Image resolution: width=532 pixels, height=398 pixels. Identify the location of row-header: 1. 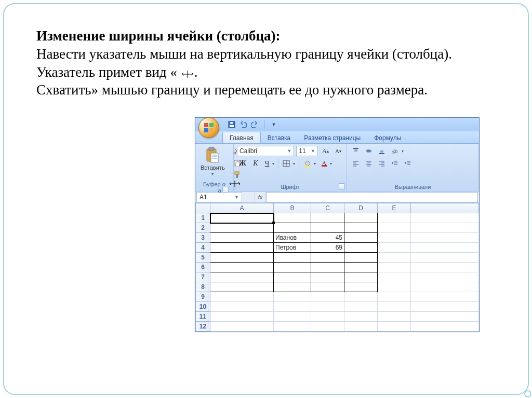
(203, 218).